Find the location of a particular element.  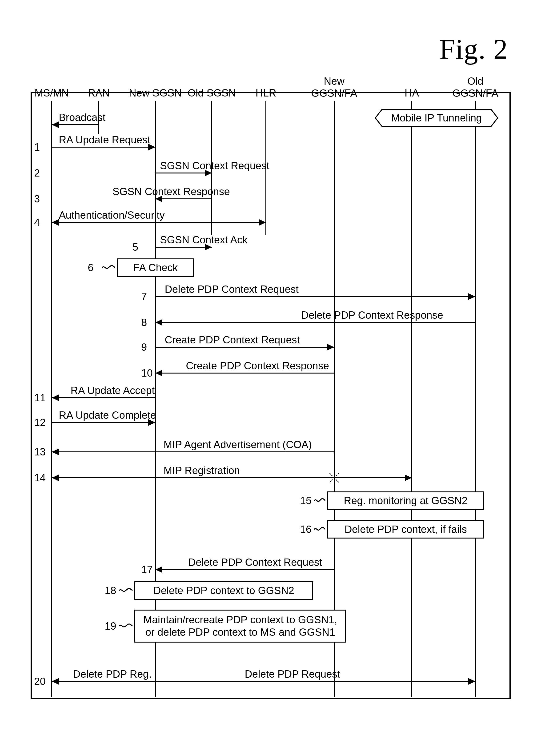

lifeline-label-oldsgsn: Old SGSN is located at coordinates (212, 93).